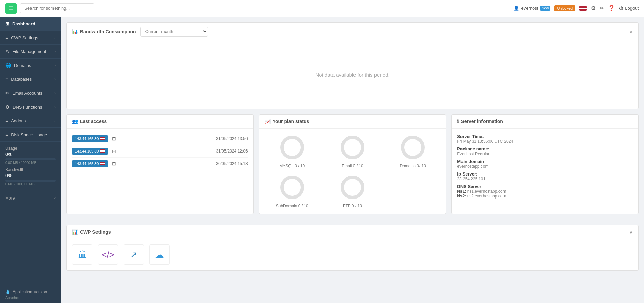 Image resolution: width=644 pixels, height=303 pixels. What do you see at coordinates (160, 152) in the screenshot?
I see `table-row: 143.44.165.30 ⊞ 31/05/2024 12:06` at bounding box center [160, 152].